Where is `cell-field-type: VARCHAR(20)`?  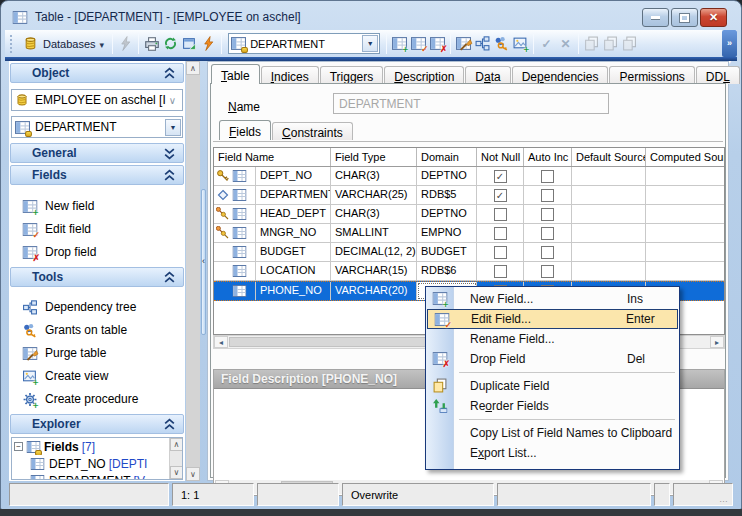 cell-field-type: VARCHAR(20) is located at coordinates (374, 291).